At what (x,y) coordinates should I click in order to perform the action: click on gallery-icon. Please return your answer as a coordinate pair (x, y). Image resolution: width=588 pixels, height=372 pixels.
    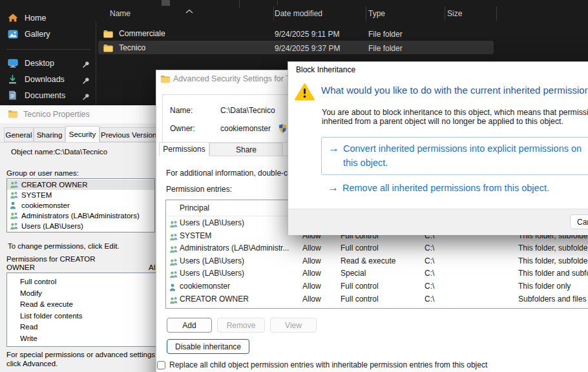
    Looking at the image, I should click on (13, 36).